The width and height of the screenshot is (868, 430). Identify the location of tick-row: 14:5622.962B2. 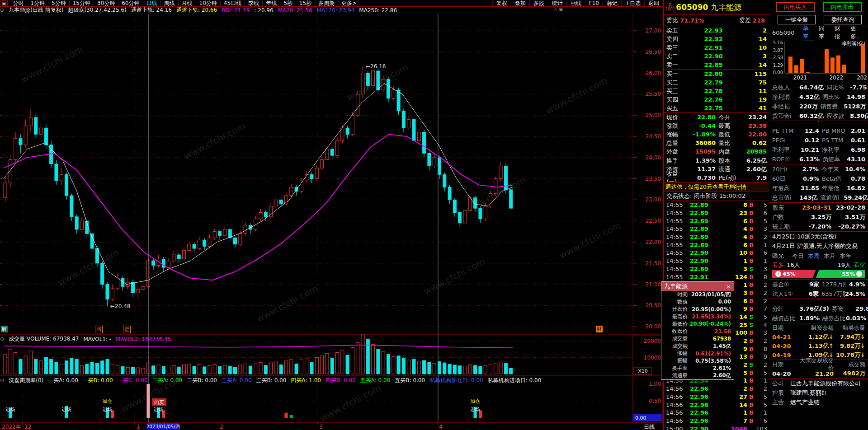
(717, 389).